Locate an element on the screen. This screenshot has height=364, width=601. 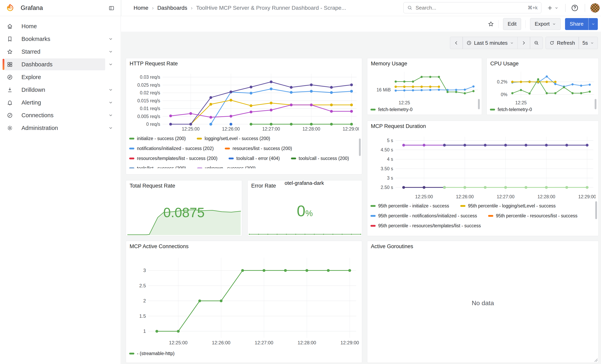
legend-label: notifications/initialized - success (202… is located at coordinates (175, 148).